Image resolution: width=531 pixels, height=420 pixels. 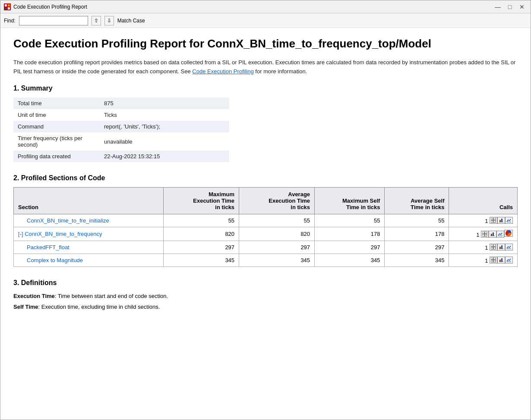 What do you see at coordinates (201, 221) in the screenshot?
I see `max-exec-cell: 55` at bounding box center [201, 221].